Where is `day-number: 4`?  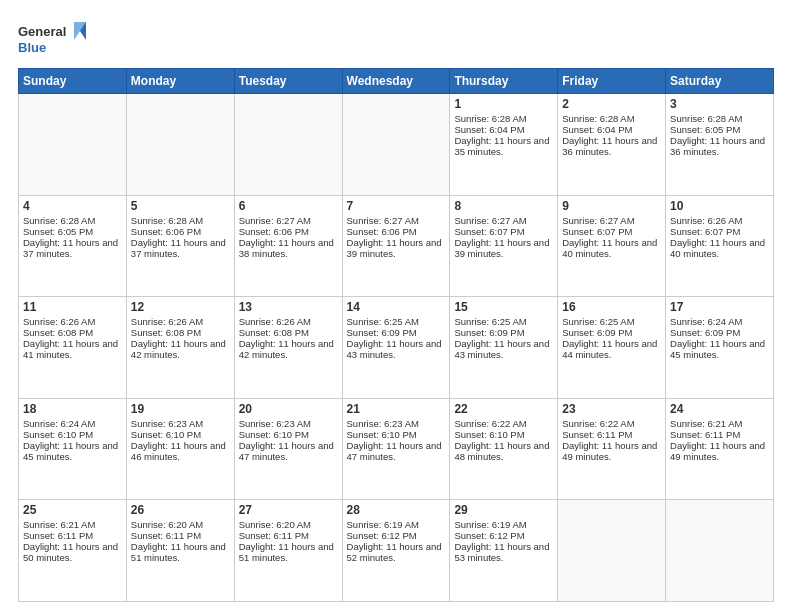
day-number: 4 is located at coordinates (72, 206).